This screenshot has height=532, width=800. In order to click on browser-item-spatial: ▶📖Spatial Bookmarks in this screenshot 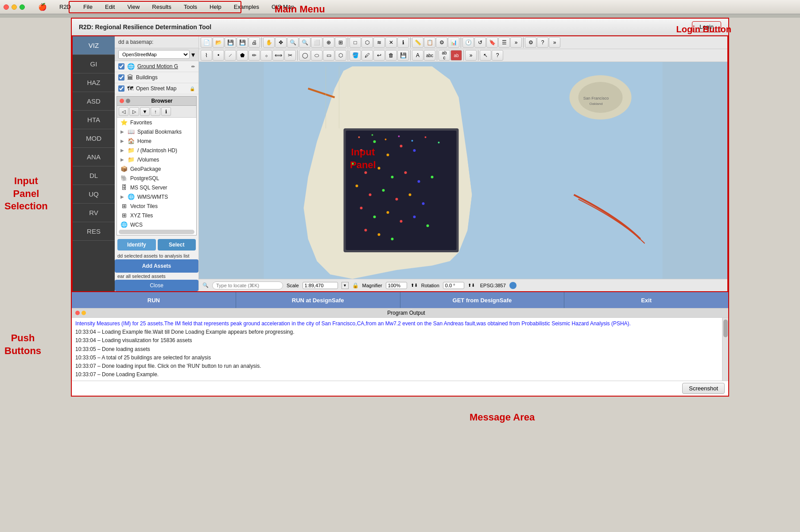, I will do `click(157, 132)`.